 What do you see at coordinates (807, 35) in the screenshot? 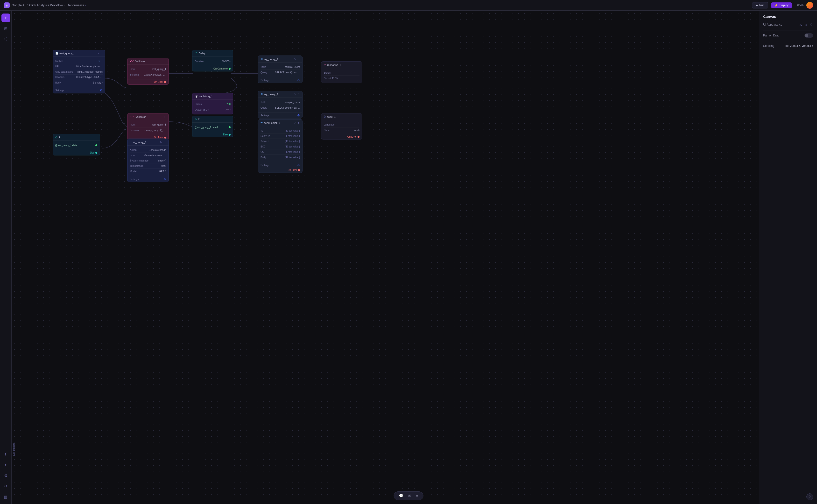
I see `toggle-thumb` at bounding box center [807, 35].